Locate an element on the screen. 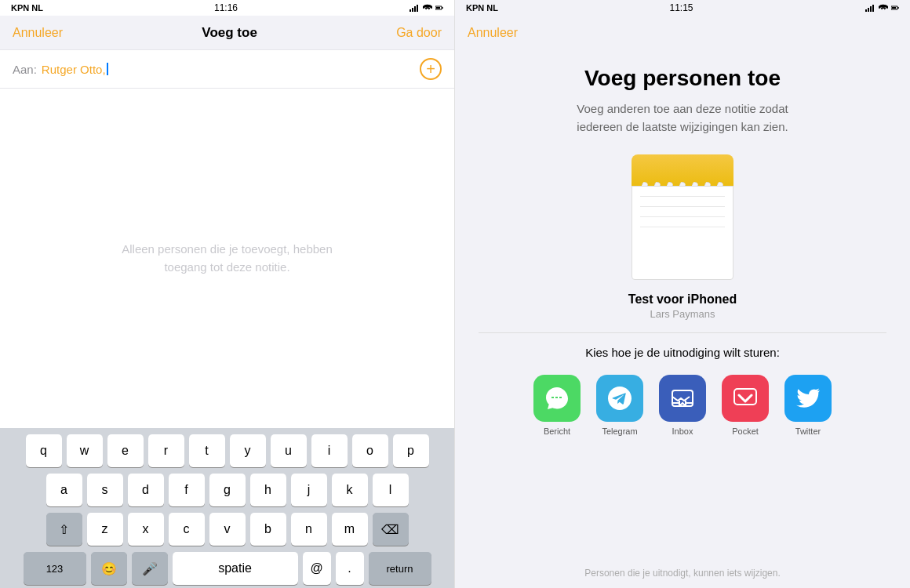 This screenshot has width=910, height=588. key-u: u is located at coordinates (289, 451).